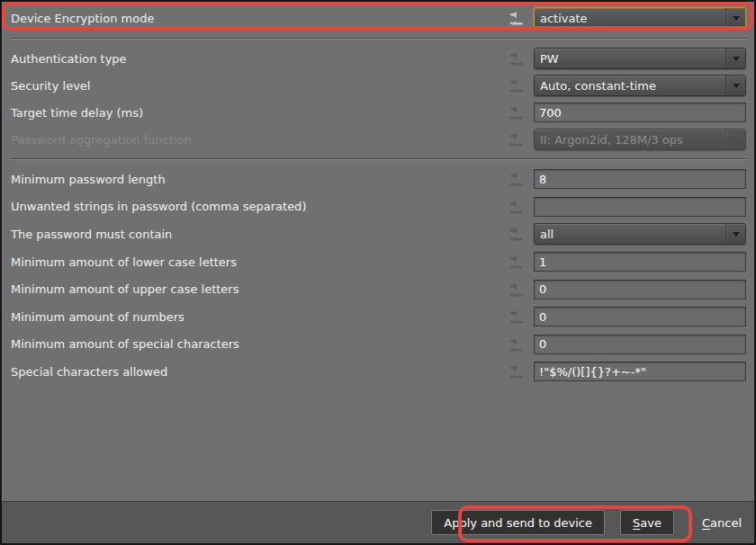 The image size is (756, 545). What do you see at coordinates (260, 59) in the screenshot?
I see `field-label: Authentication type` at bounding box center [260, 59].